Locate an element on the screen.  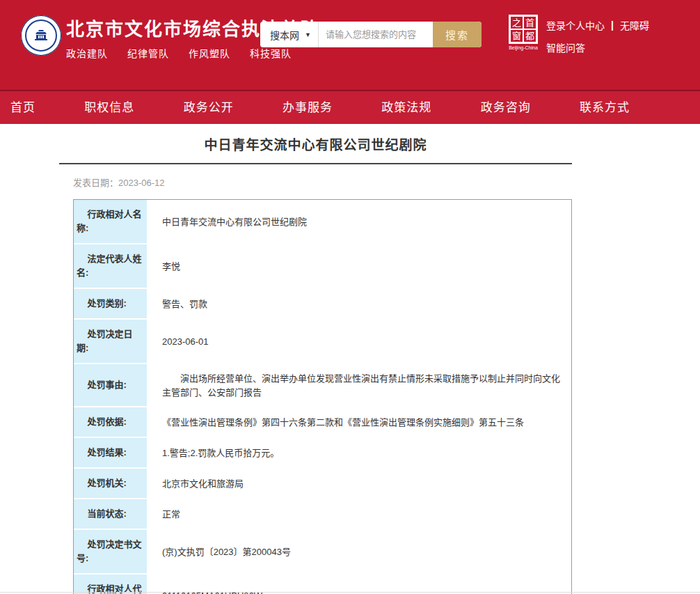
row-label: 处罚结果: is located at coordinates (110, 453).